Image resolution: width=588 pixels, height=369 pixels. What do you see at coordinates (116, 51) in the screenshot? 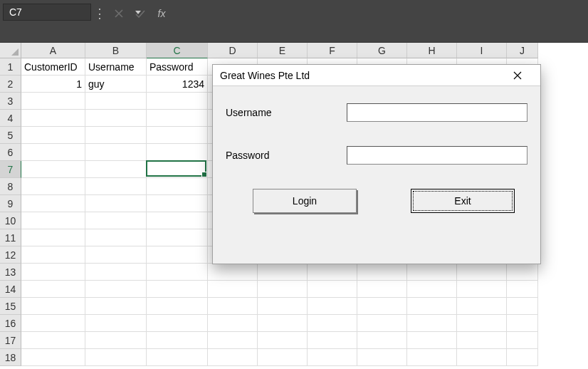
I see `column-header-B: B` at bounding box center [116, 51].